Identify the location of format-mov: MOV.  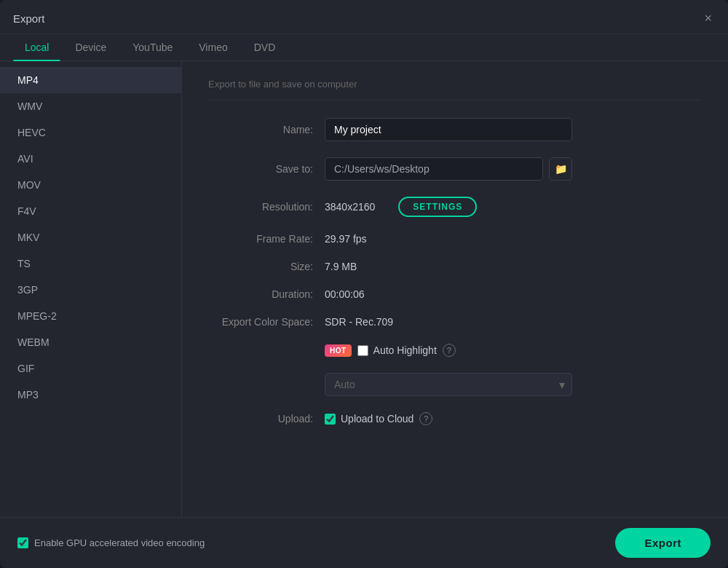
(90, 185).